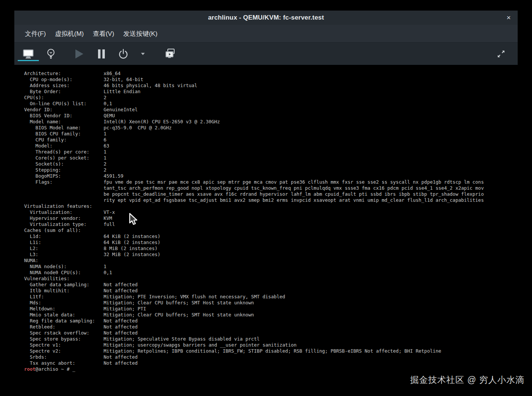  What do you see at coordinates (501, 54) in the screenshot?
I see `fullscreen-icon` at bounding box center [501, 54].